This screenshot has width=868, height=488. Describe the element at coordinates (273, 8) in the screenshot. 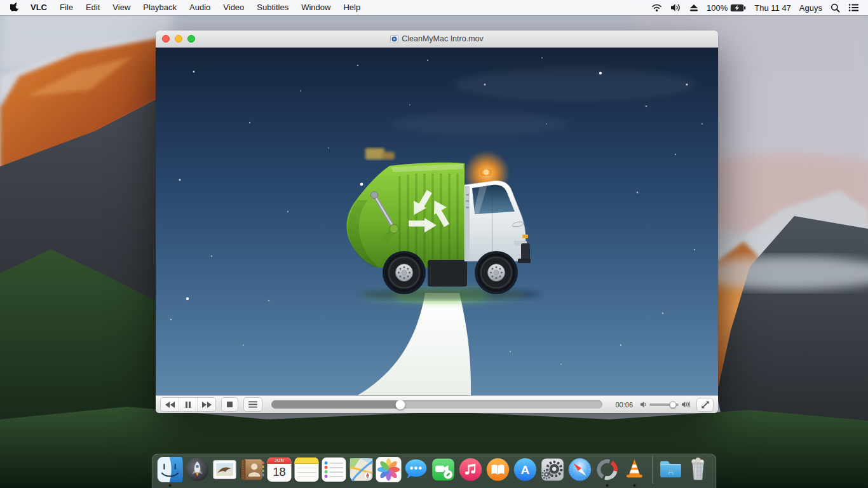

I see `menu-item-subtitles: Subtitles` at that location.